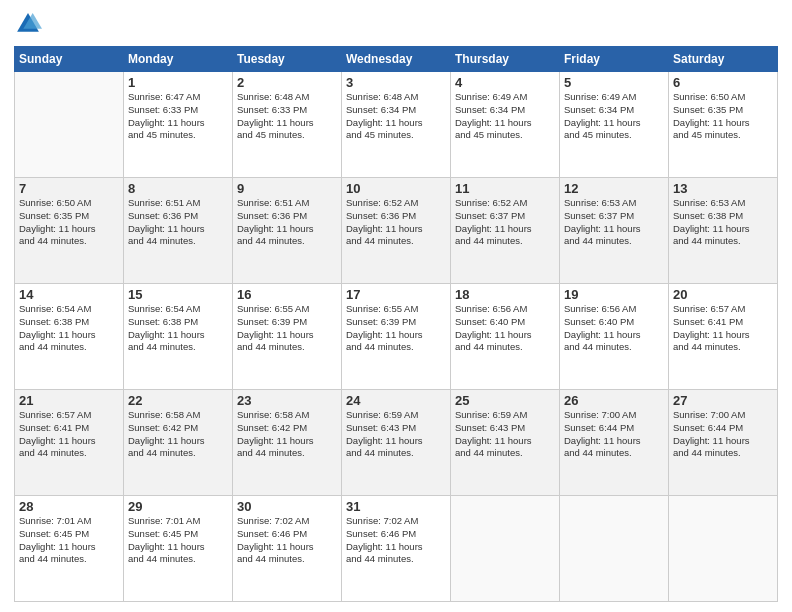 The height and width of the screenshot is (612, 792). What do you see at coordinates (396, 443) in the screenshot?
I see `calendar-cell: 24Sunrise: 6:59 AMSunset: 6:43 PMDayligh…` at bounding box center [396, 443].